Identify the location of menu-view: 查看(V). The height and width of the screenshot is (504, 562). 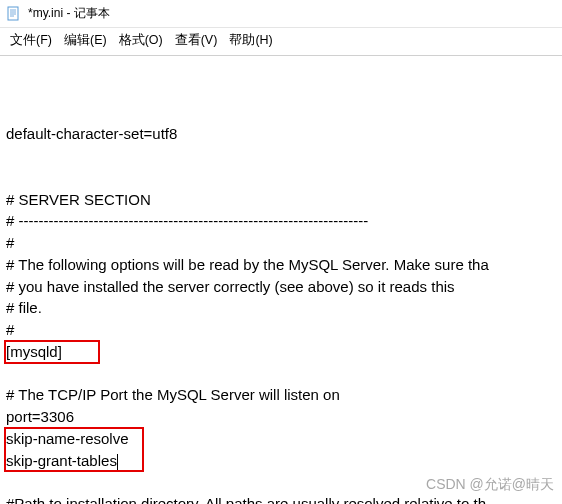
(196, 40).